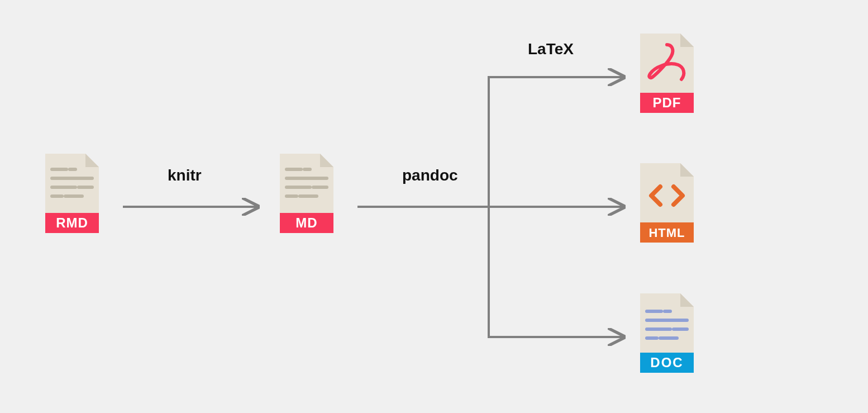 Image resolution: width=868 pixels, height=413 pixels. Describe the element at coordinates (72, 193) in the screenshot. I see `file-rmd-icon: RMD` at that location.